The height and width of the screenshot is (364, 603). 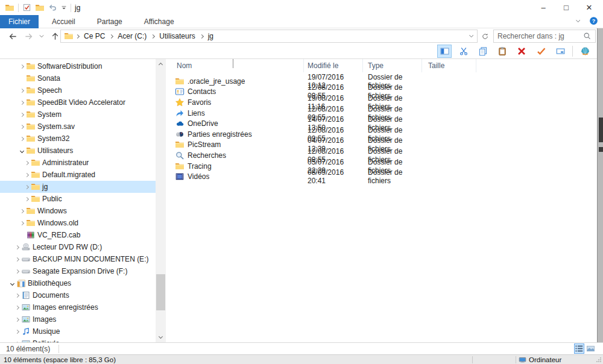 I want to click on explorer-icon, so click(x=10, y=8).